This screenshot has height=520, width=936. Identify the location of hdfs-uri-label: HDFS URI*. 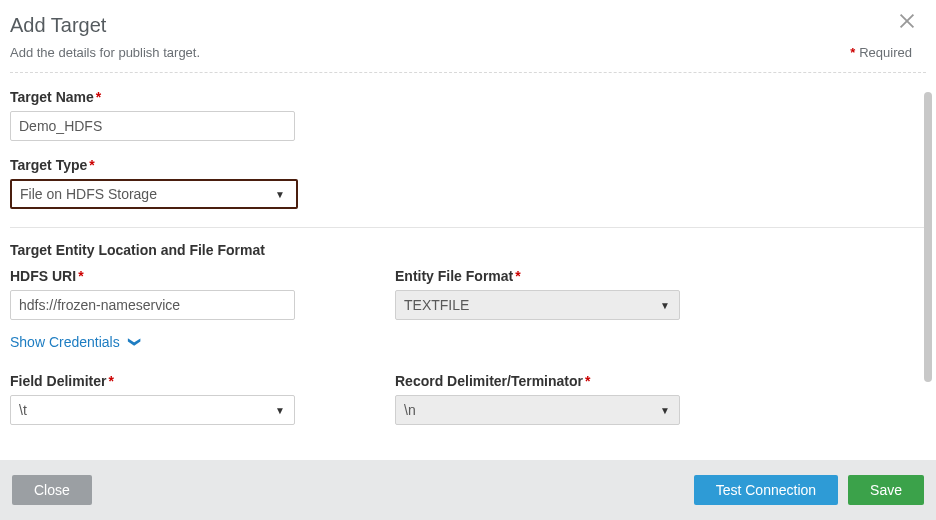
(152, 276).